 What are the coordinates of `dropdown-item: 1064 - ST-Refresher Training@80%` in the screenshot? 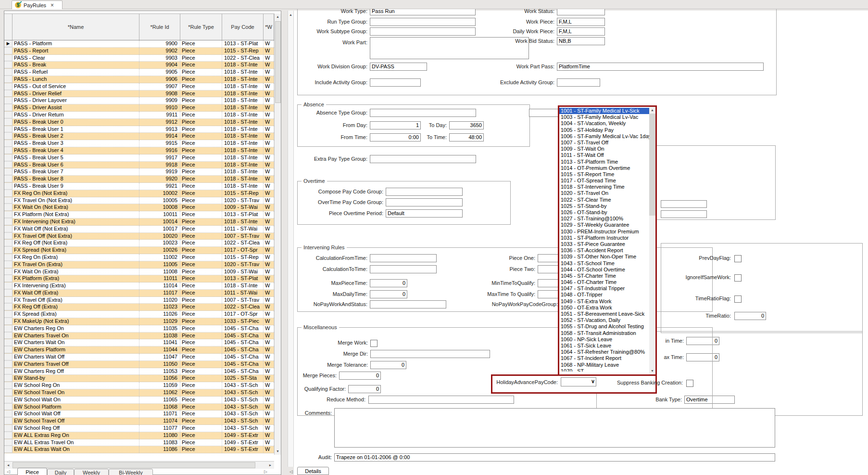 It's located at (604, 352).